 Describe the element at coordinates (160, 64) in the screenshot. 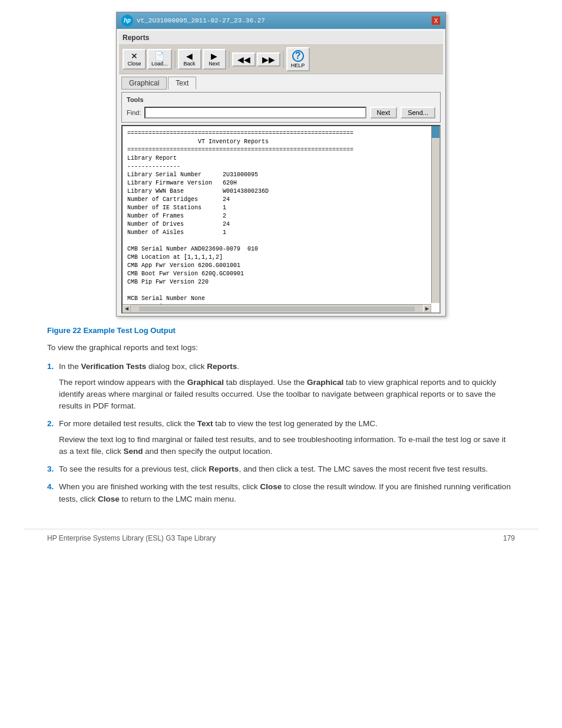

I see `load-label: Load...` at that location.